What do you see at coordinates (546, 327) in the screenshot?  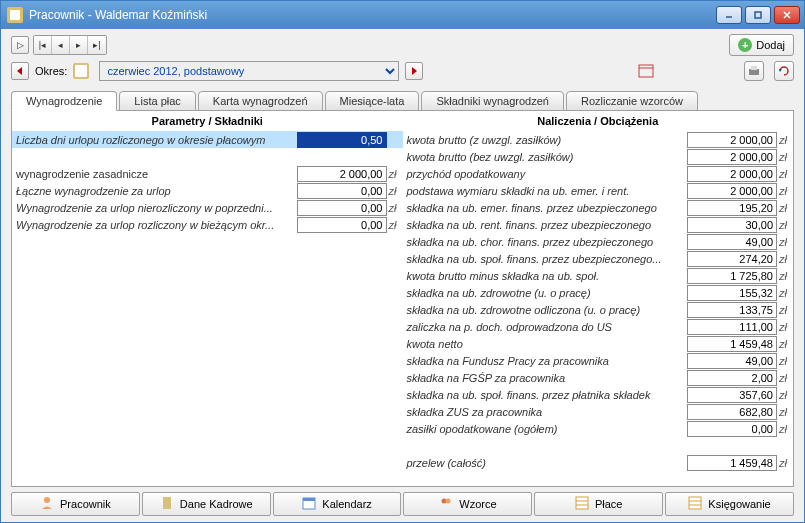 I see `right-label: zaliczka na p. doch. odprowadzona do US` at bounding box center [546, 327].